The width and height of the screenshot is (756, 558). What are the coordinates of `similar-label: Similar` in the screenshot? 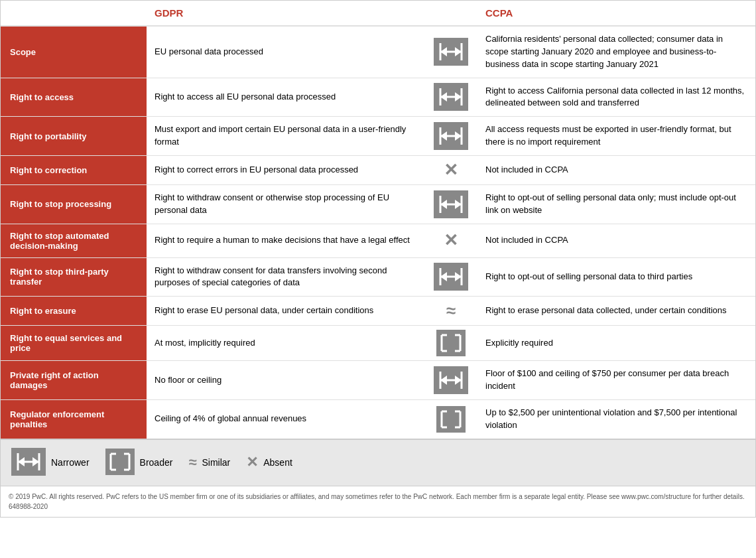 It's located at (216, 462).